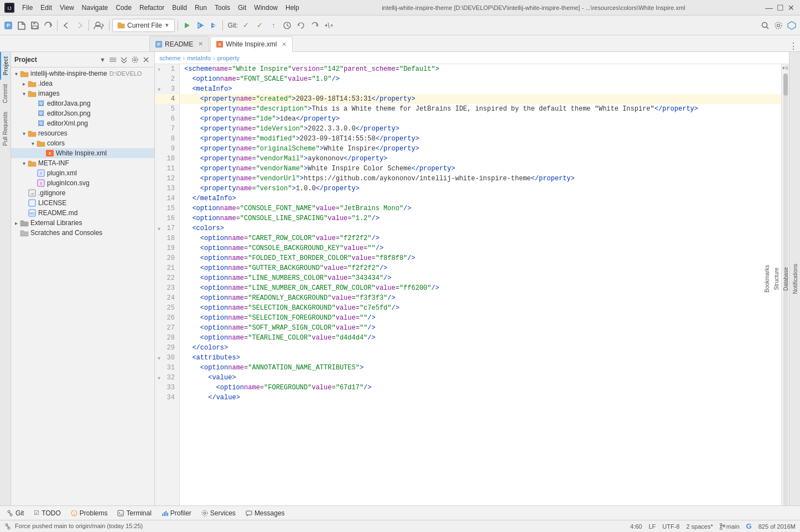  What do you see at coordinates (765, 25) in the screenshot?
I see `search-everywhere-button` at bounding box center [765, 25].